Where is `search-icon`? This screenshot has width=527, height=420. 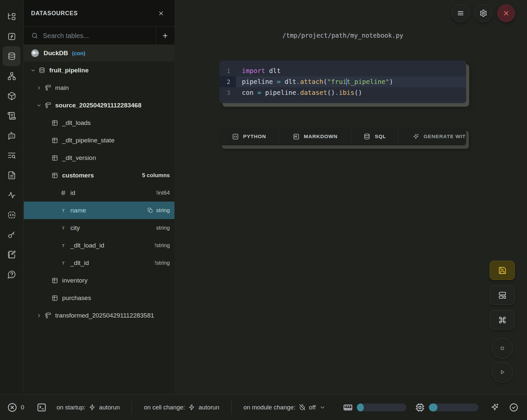 search-icon is located at coordinates (35, 36).